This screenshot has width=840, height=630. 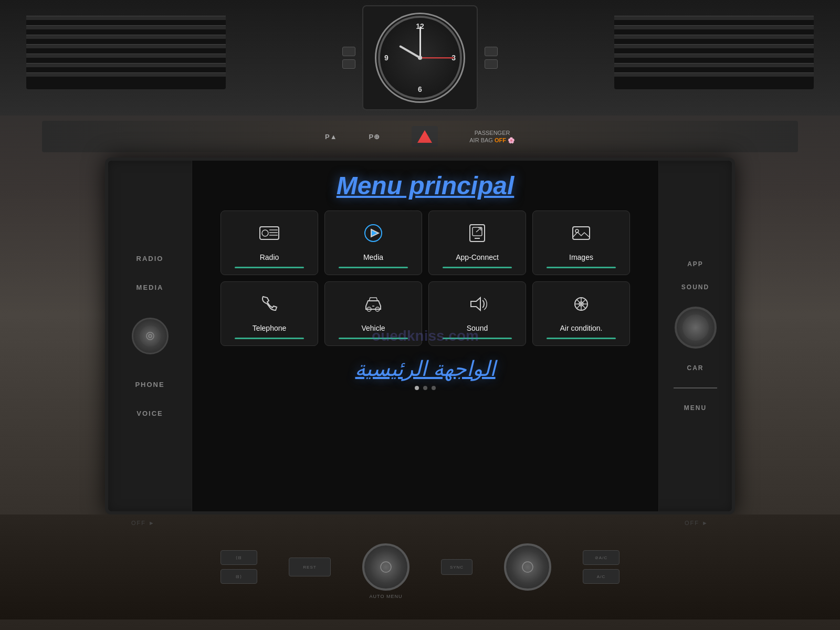 What do you see at coordinates (373, 338) in the screenshot?
I see `tile-vehicle-underline` at bounding box center [373, 338].